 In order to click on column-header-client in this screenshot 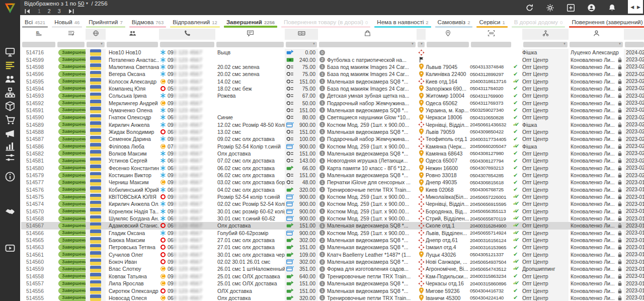, I will do `click(132, 34)`.